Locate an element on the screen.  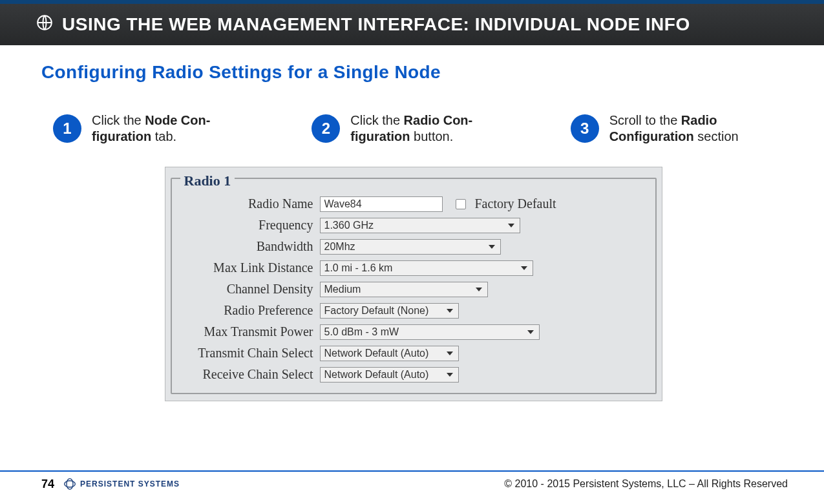
step-3-text: Scroll to the Radio Configuration sectio… is located at coordinates (697, 129).